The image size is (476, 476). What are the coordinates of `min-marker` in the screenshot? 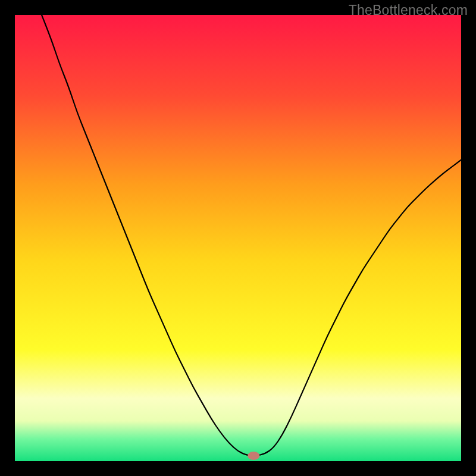 It's located at (253, 456).